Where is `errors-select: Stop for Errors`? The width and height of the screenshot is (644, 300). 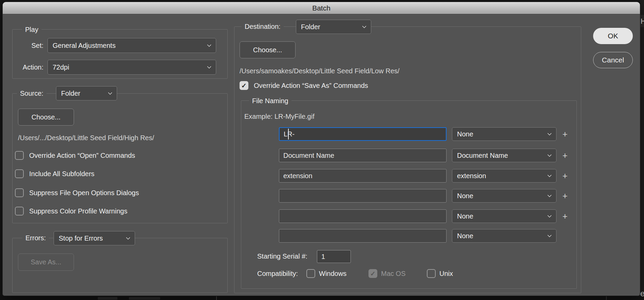 errors-select: Stop for Errors is located at coordinates (94, 238).